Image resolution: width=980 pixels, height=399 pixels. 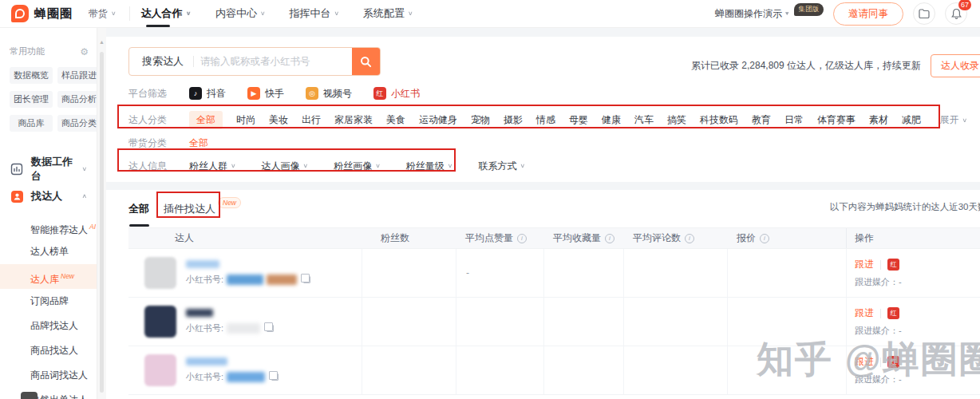 I want to click on platform-item-4: 红小红书, so click(x=397, y=94).